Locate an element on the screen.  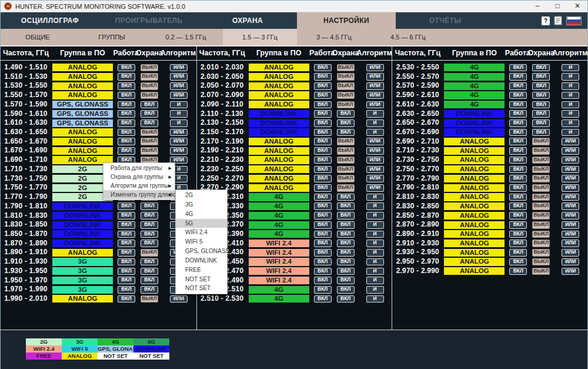
context-submenu-item-10: NOT SET is located at coordinates (201, 280).